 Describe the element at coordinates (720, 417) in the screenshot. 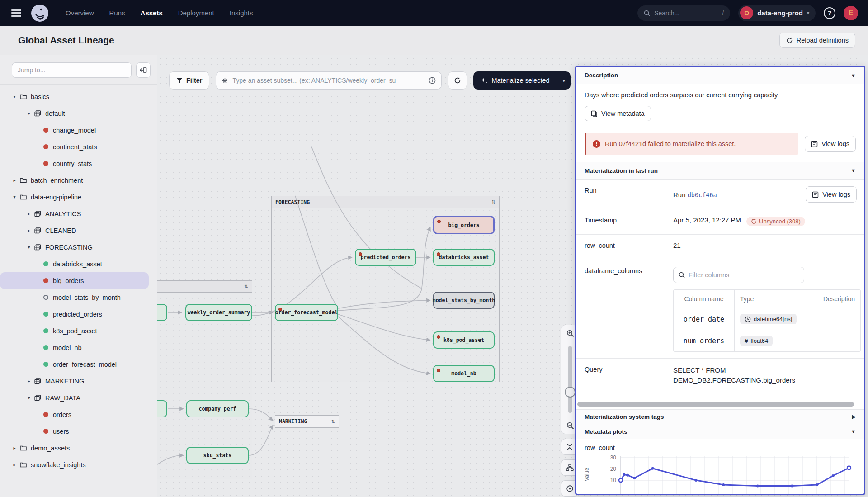

I see `system-tags-section-header: Materialization system tags ▶` at that location.